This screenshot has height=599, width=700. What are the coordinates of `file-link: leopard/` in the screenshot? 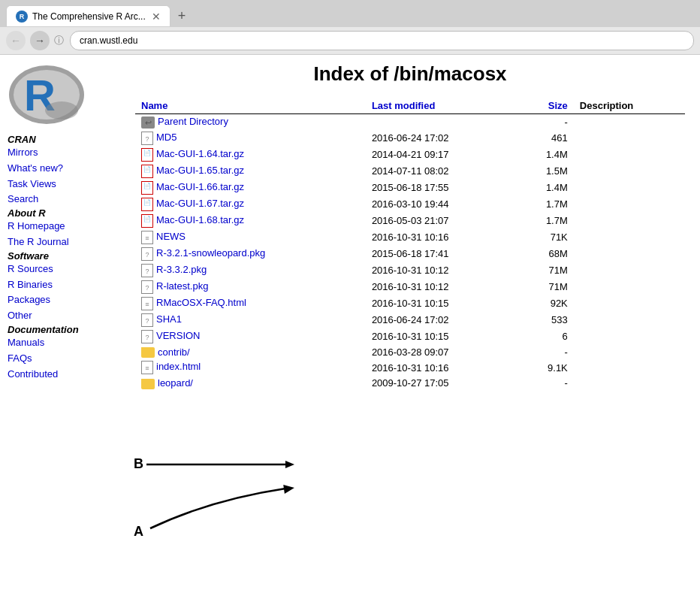 It's located at (176, 383).